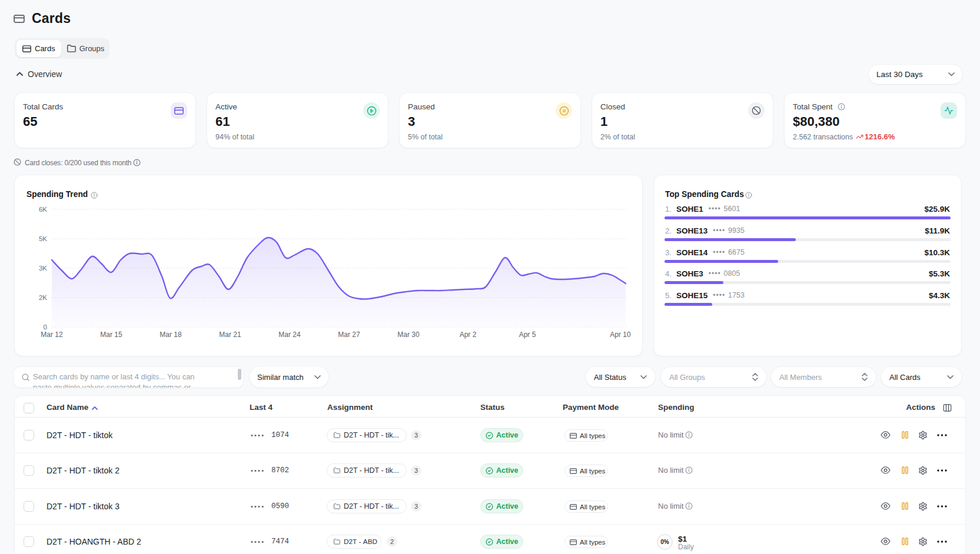 The width and height of the screenshot is (980, 554). What do you see at coordinates (527, 335) in the screenshot?
I see `svg-text: Apr 5` at bounding box center [527, 335].